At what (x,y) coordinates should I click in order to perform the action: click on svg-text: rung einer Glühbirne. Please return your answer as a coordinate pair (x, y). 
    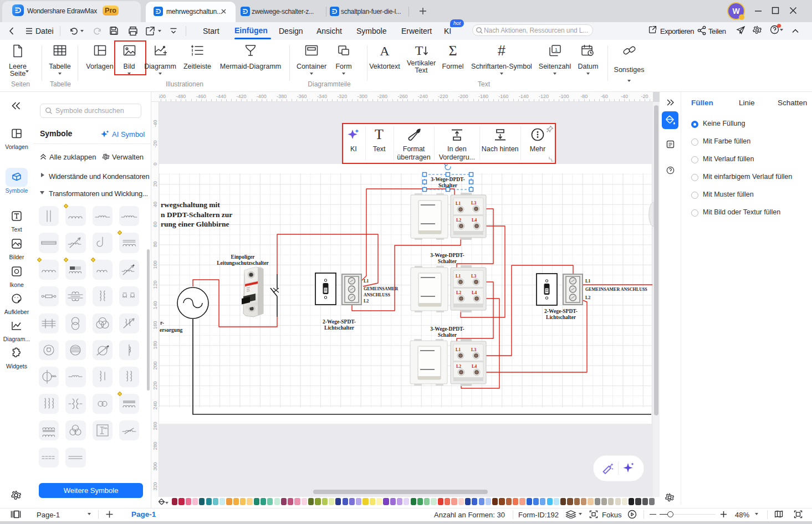
    Looking at the image, I should click on (195, 224).